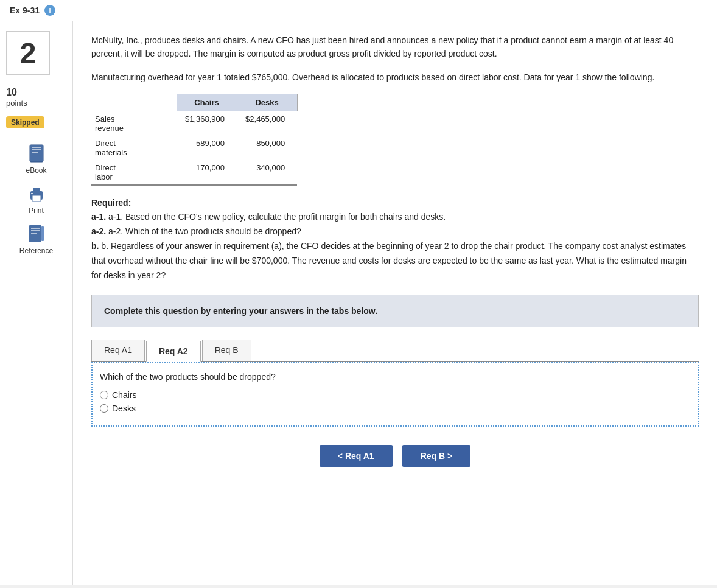  What do you see at coordinates (395, 311) in the screenshot?
I see `complete-box: Complete this question by entering your …` at bounding box center [395, 311].